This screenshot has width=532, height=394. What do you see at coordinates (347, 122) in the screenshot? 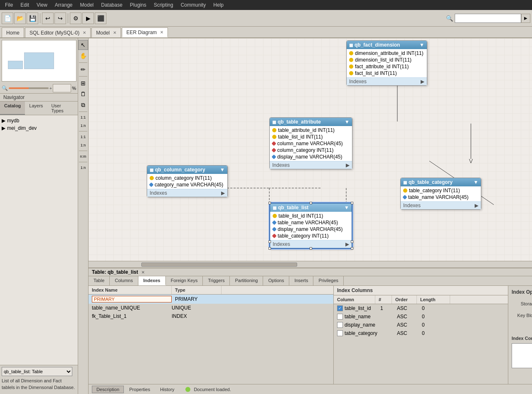
I see `table-menu-icon-2: ▼` at bounding box center [347, 122].